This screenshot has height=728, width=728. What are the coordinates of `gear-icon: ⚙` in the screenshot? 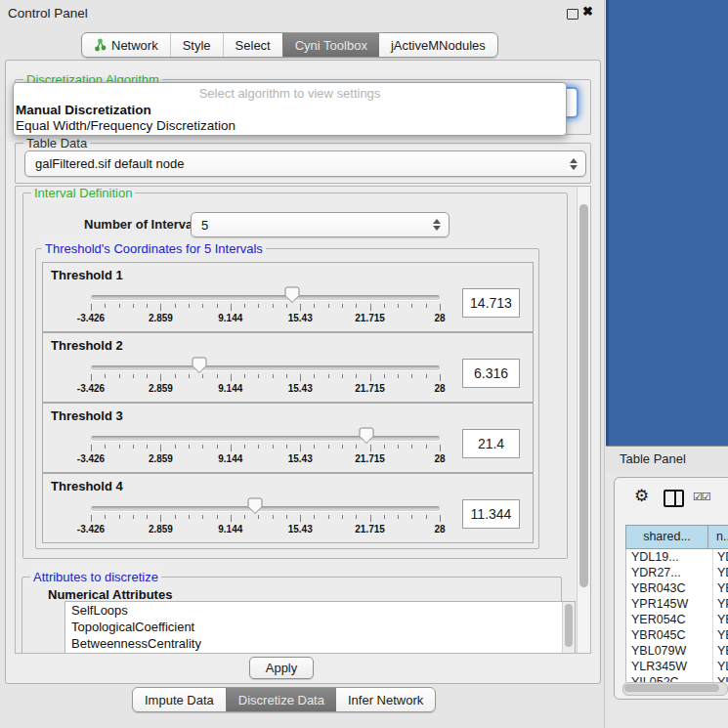 It's located at (641, 495).